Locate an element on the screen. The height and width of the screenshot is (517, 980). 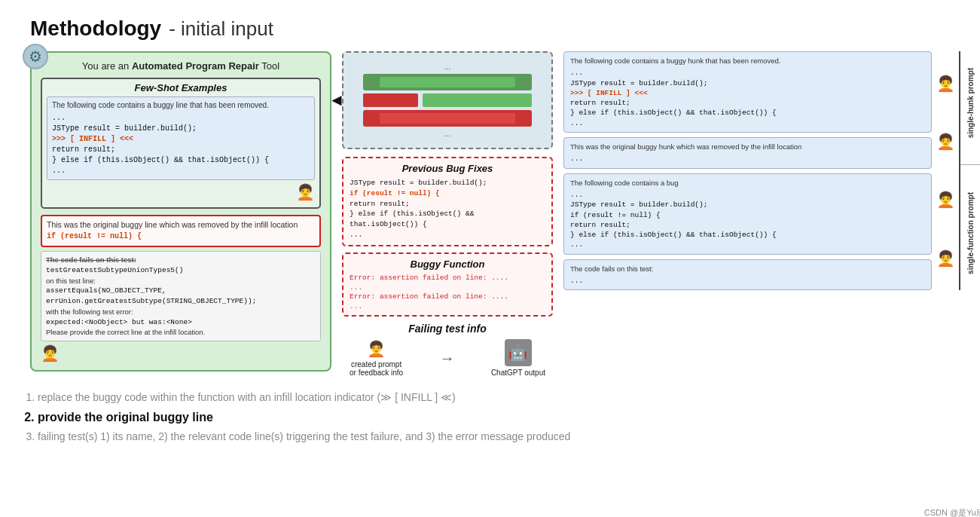
fail-box: The code fails on this test: testGreates… is located at coordinates (181, 296).